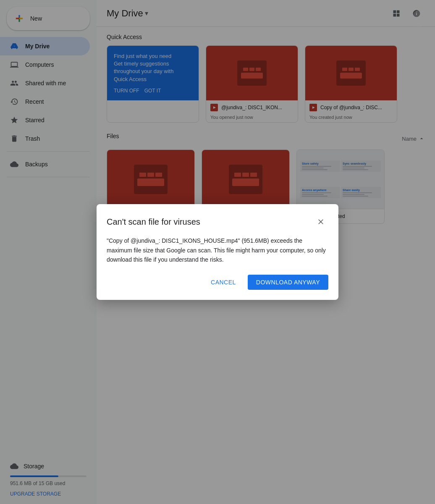 The height and width of the screenshot is (504, 435). Describe the element at coordinates (223, 282) in the screenshot. I see `cancel-button: CANCEL` at that location.